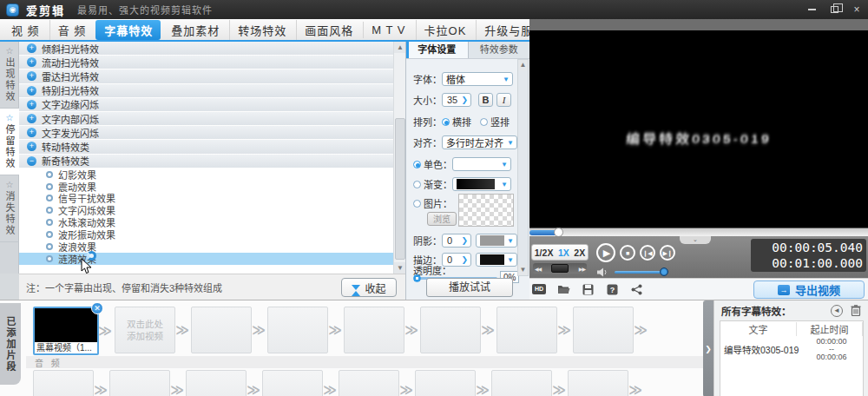 The image size is (868, 396). What do you see at coordinates (588, 289) in the screenshot?
I see `save-icon` at bounding box center [588, 289].